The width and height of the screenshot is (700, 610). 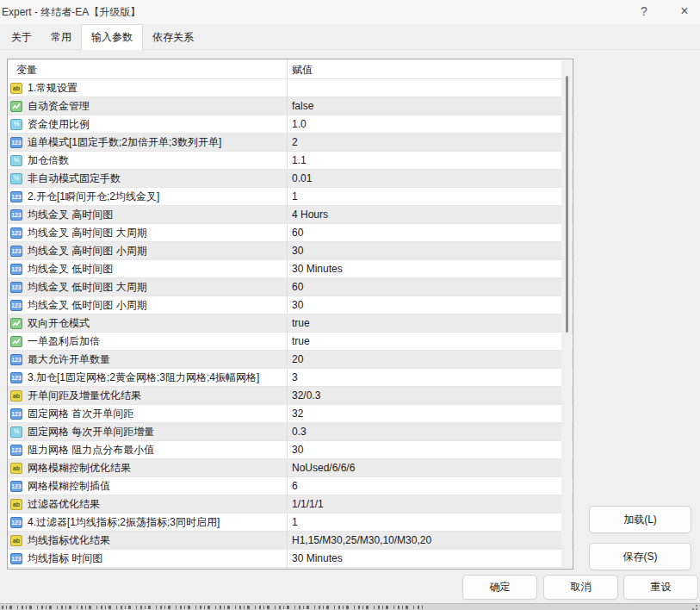 What do you see at coordinates (641, 520) in the screenshot?
I see `load-button: 加载(L)` at bounding box center [641, 520].